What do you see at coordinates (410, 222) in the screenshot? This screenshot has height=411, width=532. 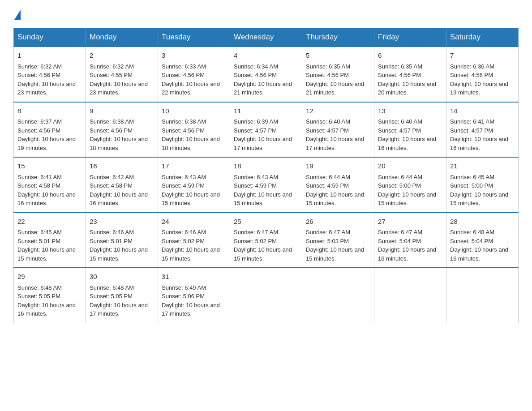 I see `day-number: 27` at bounding box center [410, 222].